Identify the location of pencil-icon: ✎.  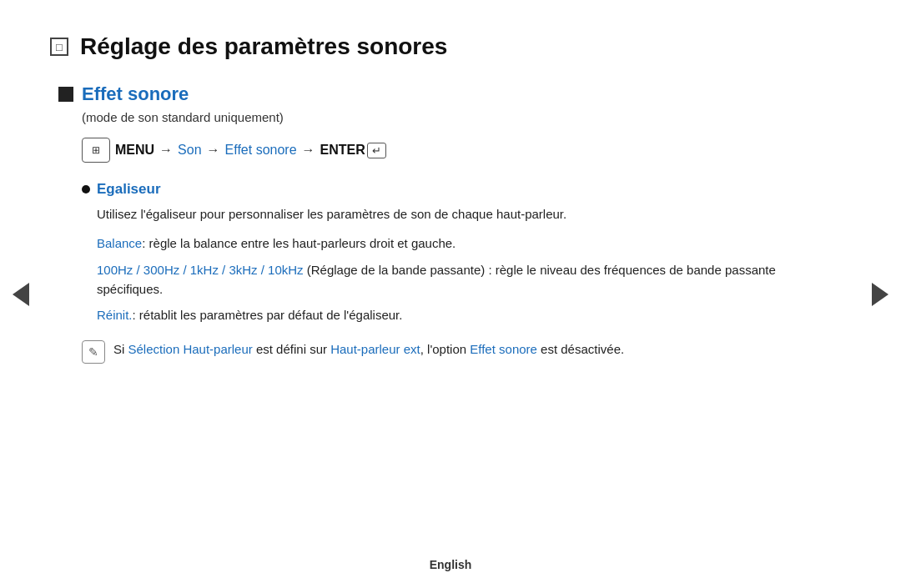
(93, 352).